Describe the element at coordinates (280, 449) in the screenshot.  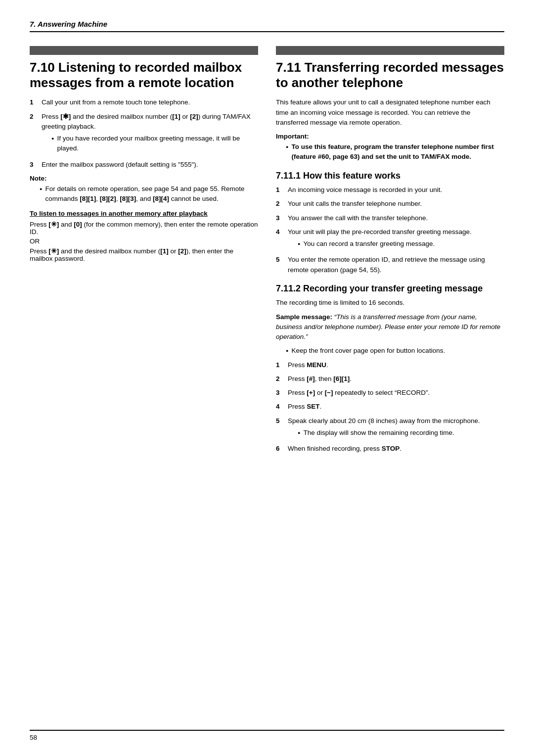
I see `step-num: 6` at that location.